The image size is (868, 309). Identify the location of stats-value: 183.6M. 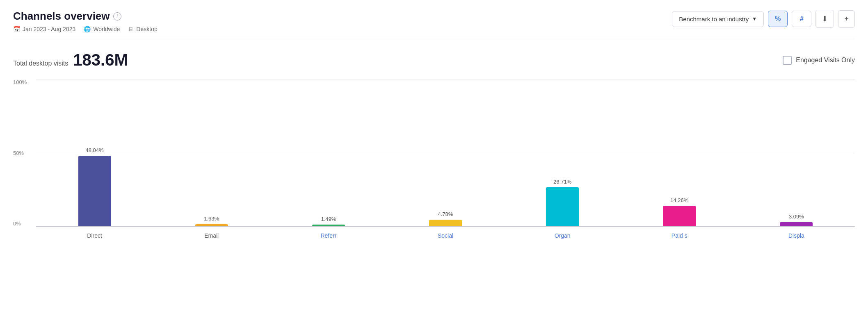
(100, 60).